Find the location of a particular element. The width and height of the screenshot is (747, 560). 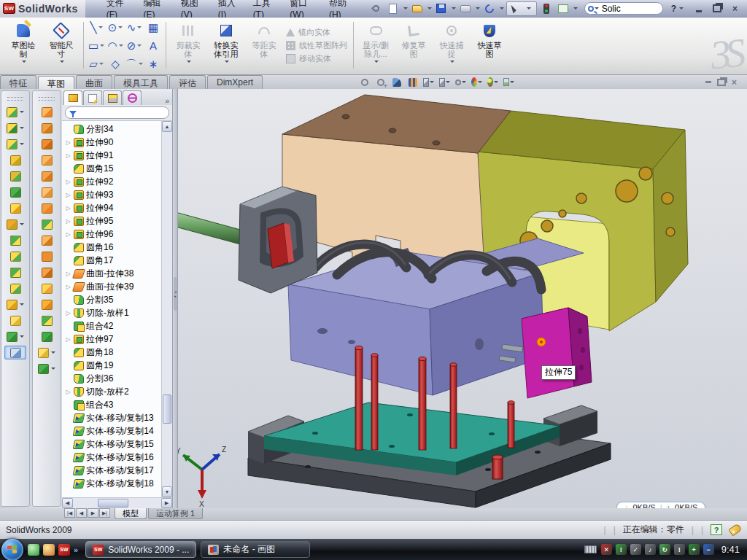

point-button: ∗ is located at coordinates (153, 64).